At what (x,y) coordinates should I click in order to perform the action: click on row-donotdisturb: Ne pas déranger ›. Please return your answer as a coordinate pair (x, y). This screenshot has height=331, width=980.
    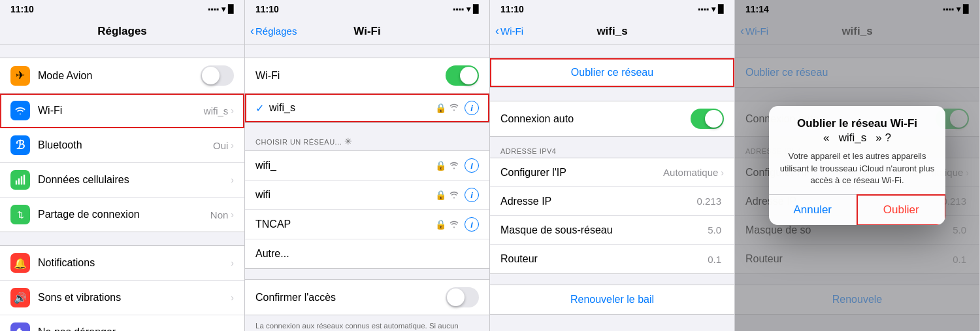
    Looking at the image, I should click on (122, 323).